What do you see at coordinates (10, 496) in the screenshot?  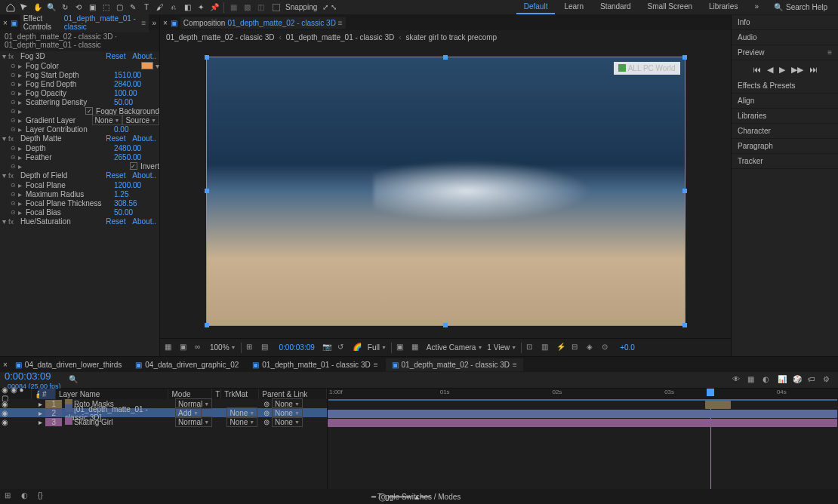 I see `footer-icon: ⊞` at bounding box center [10, 496].